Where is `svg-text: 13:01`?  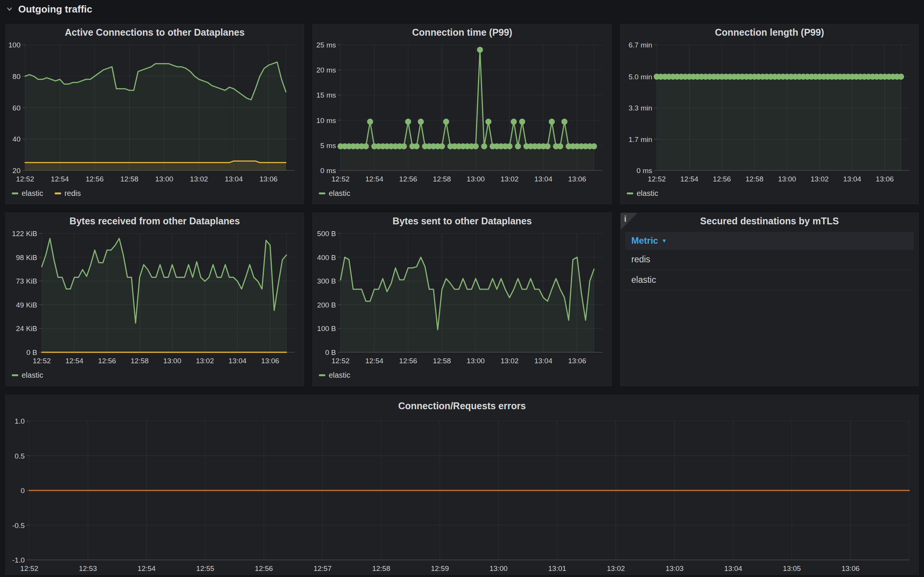 svg-text: 13:01 is located at coordinates (557, 569).